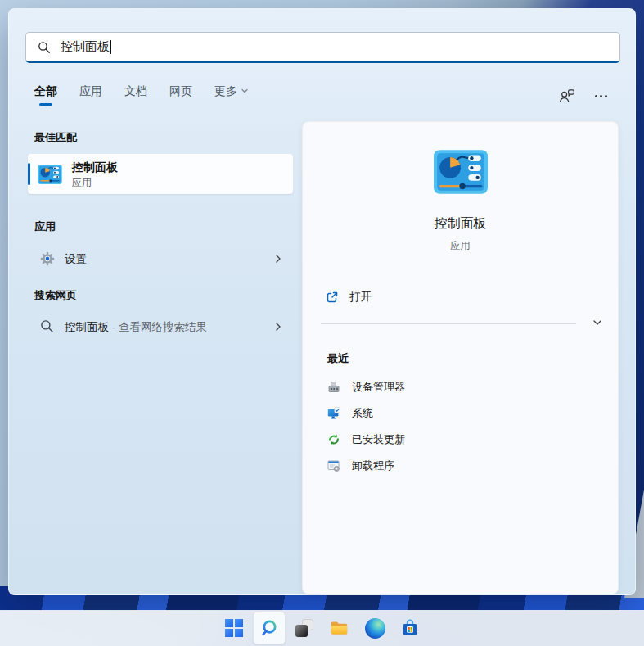 This screenshot has height=646, width=644. What do you see at coordinates (232, 94) in the screenshot?
I see `tab-more: 更多` at bounding box center [232, 94].